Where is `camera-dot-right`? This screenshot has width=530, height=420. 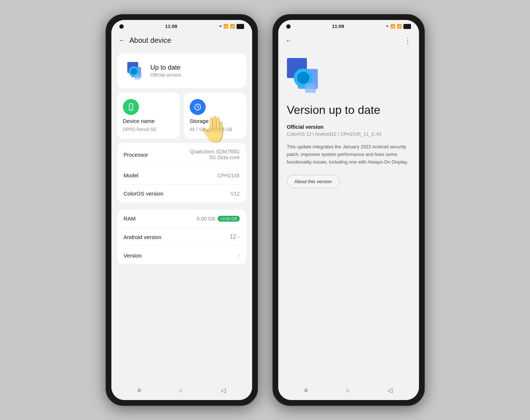
camera-dot-right is located at coordinates (288, 26).